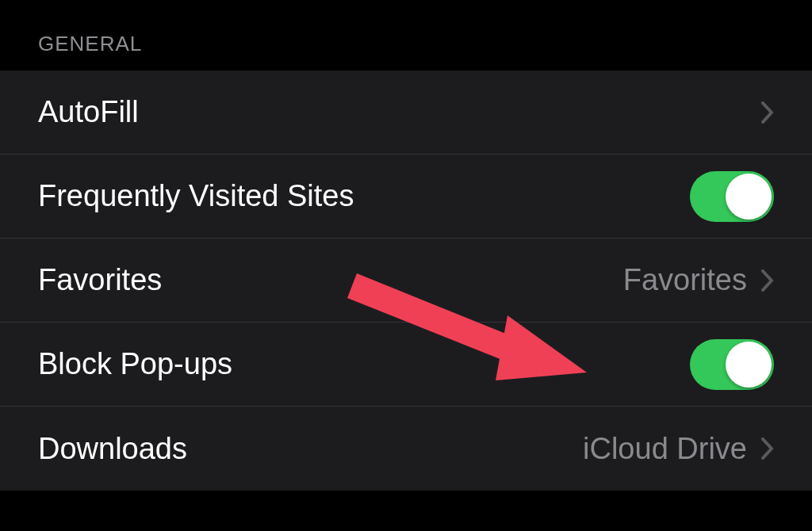 The height and width of the screenshot is (531, 812). I want to click on downloads-right: iCloud Drive, so click(679, 449).